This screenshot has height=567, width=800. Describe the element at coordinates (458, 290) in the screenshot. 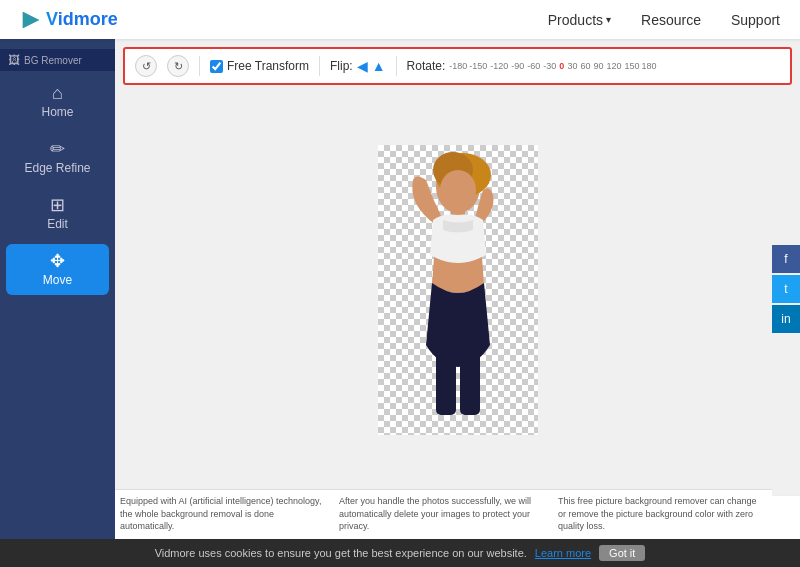

I see `image-canvas` at that location.